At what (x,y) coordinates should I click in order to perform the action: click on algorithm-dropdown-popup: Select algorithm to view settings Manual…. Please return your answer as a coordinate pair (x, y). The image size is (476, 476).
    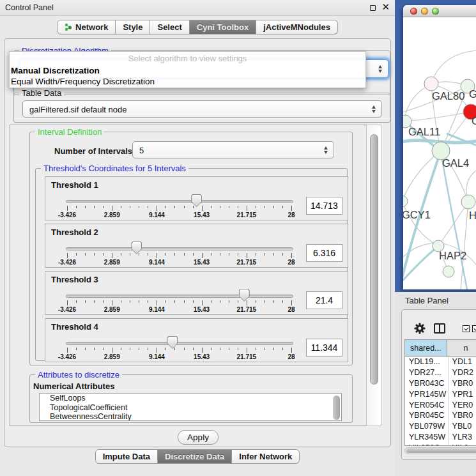
    Looking at the image, I should click on (188, 70).